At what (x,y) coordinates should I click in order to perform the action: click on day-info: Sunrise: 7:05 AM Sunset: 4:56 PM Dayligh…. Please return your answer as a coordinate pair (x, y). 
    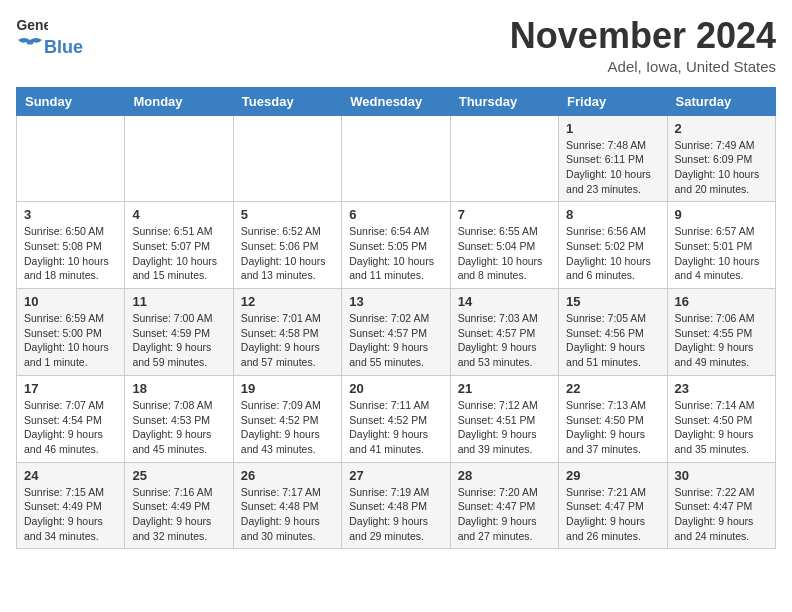
    Looking at the image, I should click on (612, 340).